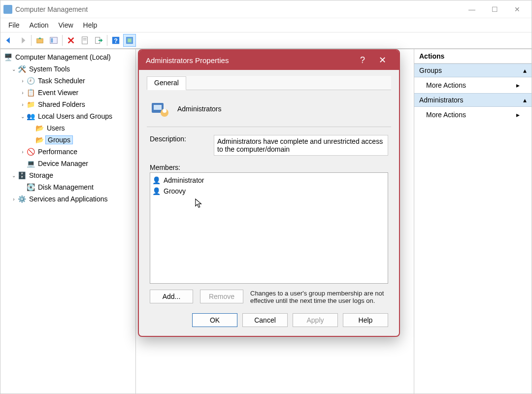 The height and width of the screenshot is (394, 532). Describe the element at coordinates (51, 9) in the screenshot. I see `window-title: Computer Management` at that location.